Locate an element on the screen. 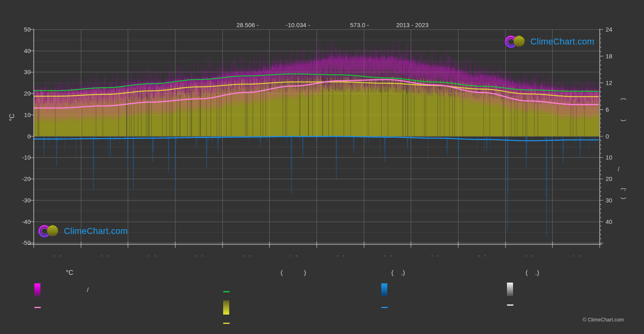 This screenshot has height=334, width=644. left-axis-tick-label: 20 is located at coordinates (21, 94).